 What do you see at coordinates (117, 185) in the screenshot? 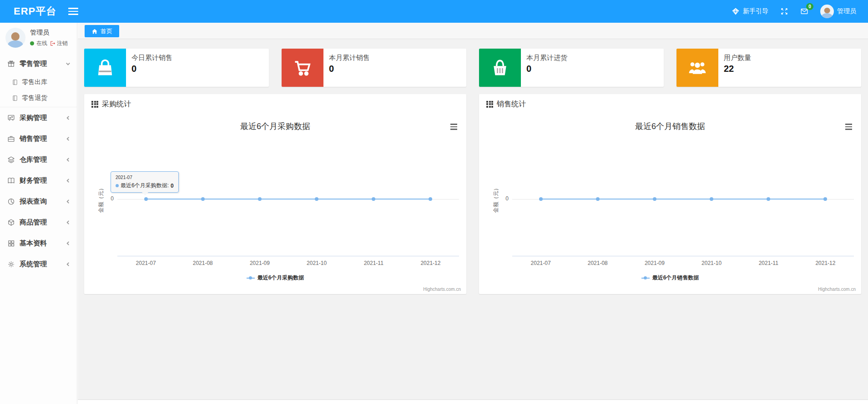
I see `tooltip-series-dot` at bounding box center [117, 185].